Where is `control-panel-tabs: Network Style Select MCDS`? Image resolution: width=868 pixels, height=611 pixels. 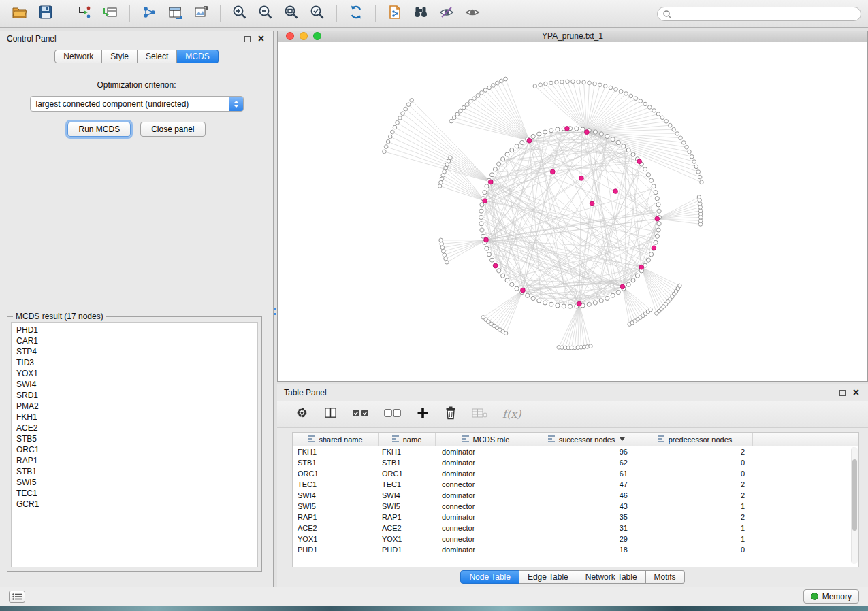 control-panel-tabs: Network Style Select MCDS is located at coordinates (136, 56).